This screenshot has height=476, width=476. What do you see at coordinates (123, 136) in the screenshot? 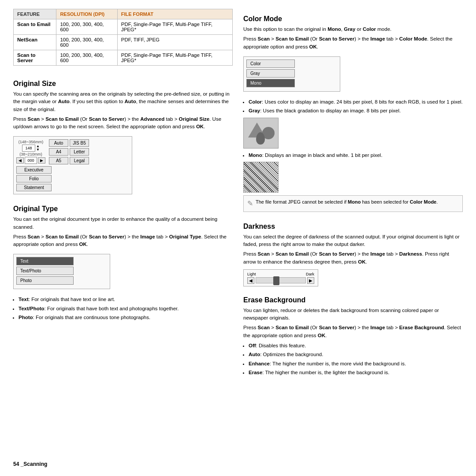
I see `original-size-section: Original Size You can specify the scanni…` at bounding box center [123, 136].